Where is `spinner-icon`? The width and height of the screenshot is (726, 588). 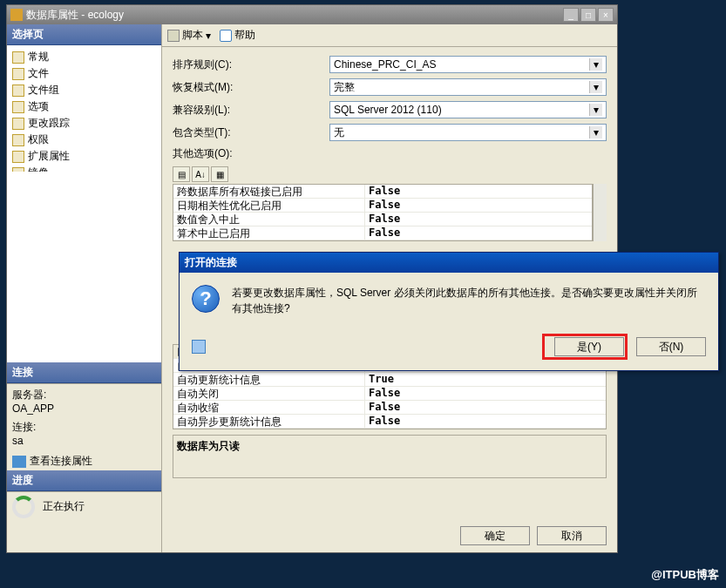 spinner-icon is located at coordinates (24, 507).